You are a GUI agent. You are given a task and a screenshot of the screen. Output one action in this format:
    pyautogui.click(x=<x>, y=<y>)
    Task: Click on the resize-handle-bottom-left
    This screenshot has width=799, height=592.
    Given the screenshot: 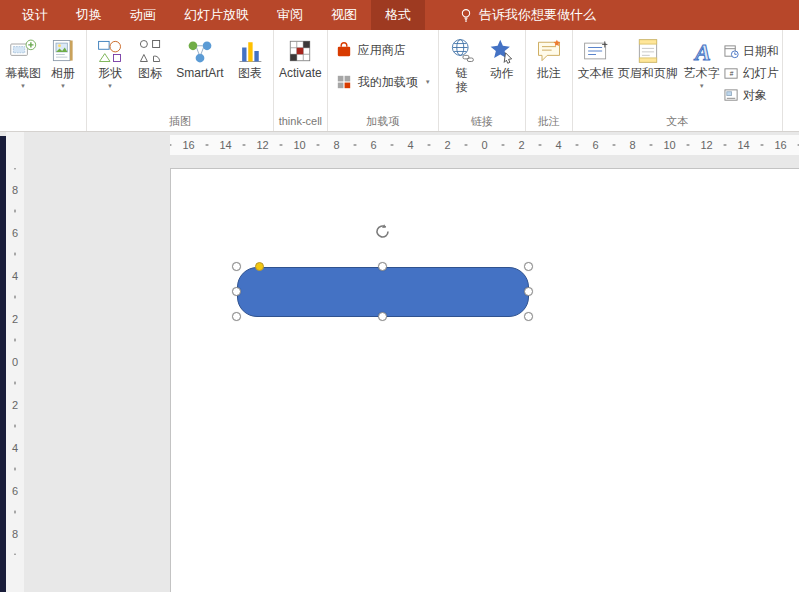 What is the action you would take?
    pyautogui.click(x=236, y=316)
    